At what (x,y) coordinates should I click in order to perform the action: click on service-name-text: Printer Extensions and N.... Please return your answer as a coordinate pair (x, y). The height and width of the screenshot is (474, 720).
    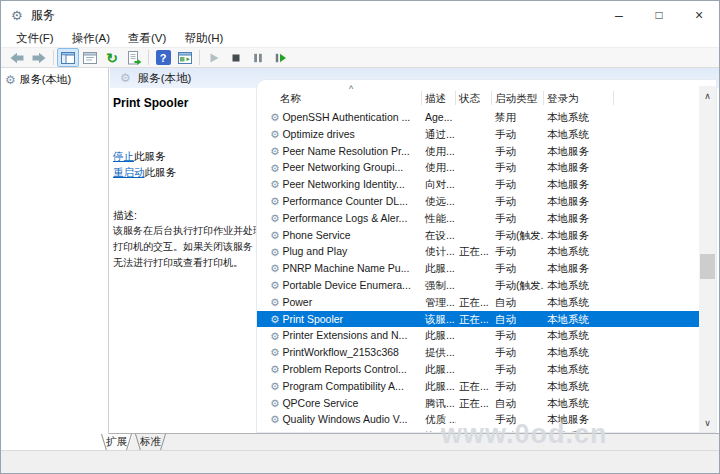
    Looking at the image, I should click on (344, 336).